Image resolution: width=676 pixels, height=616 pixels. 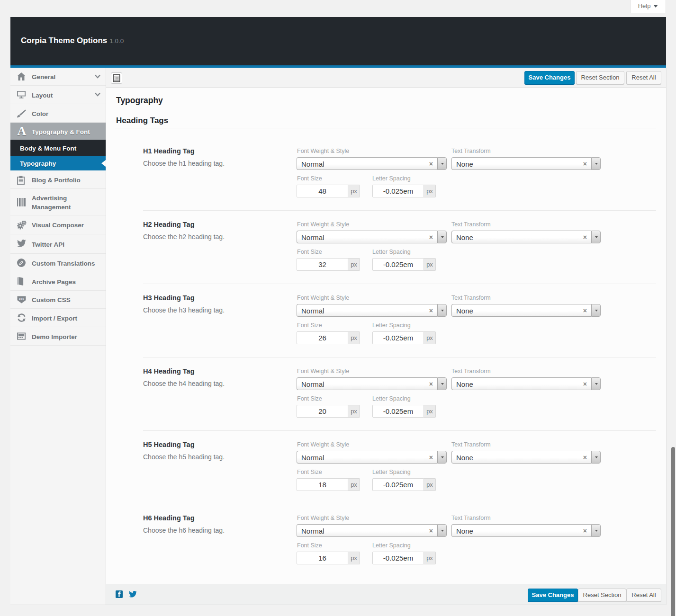 What do you see at coordinates (22, 299) in the screenshot?
I see `svg-text: css` at bounding box center [22, 299].